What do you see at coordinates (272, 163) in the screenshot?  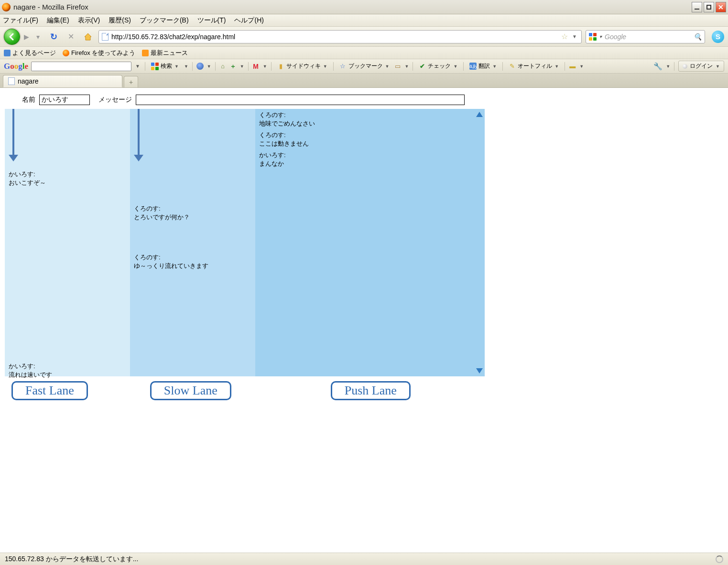 I see `chat-text: まんなか` at bounding box center [272, 163].